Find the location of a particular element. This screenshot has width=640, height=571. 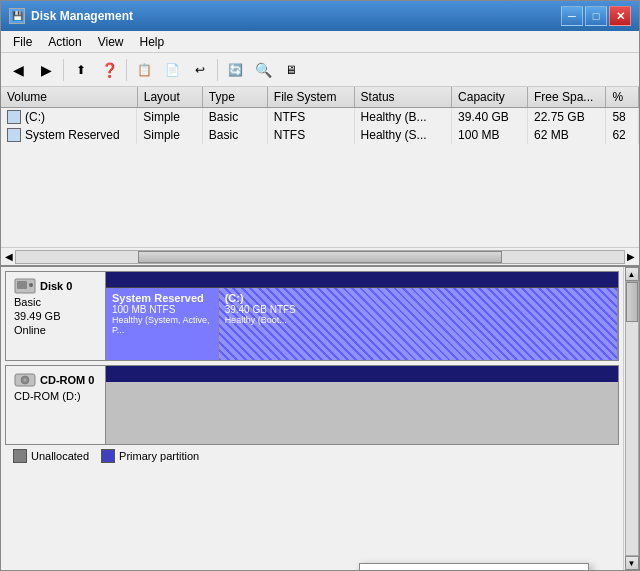

vscroll-down: ▼ is located at coordinates (632, 563).